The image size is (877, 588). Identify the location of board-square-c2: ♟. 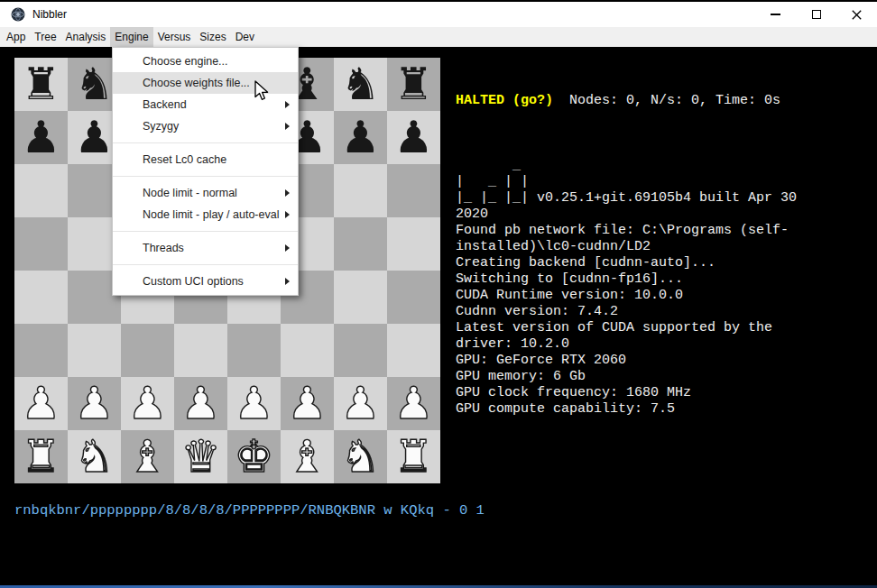
(148, 404).